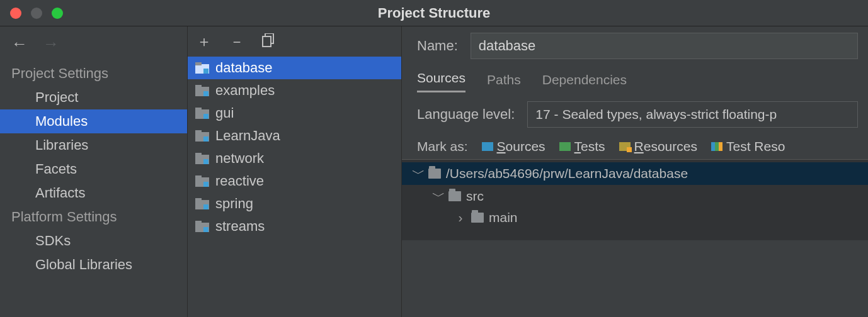 This screenshot has width=868, height=317. Describe the element at coordinates (224, 113) in the screenshot. I see `module-item-label: gui` at that location.